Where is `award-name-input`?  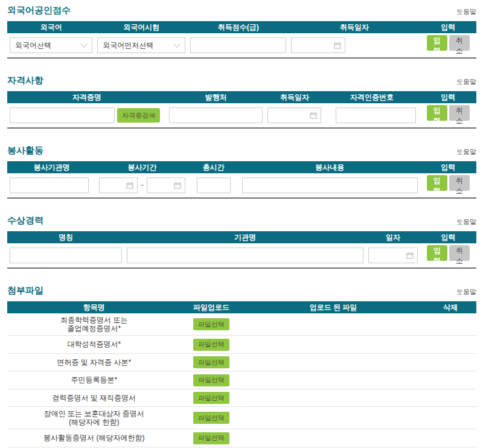 award-name-input is located at coordinates (66, 255).